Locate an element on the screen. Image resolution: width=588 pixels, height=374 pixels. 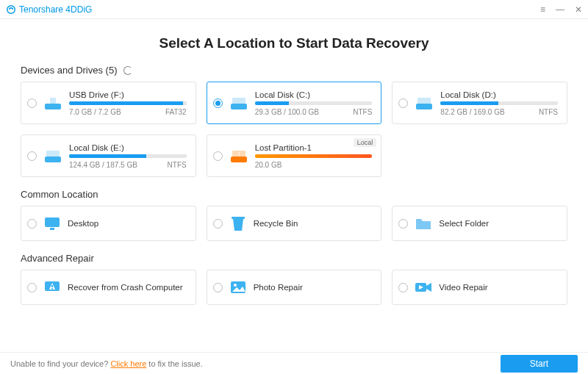
crash-icon is located at coordinates (52, 287).